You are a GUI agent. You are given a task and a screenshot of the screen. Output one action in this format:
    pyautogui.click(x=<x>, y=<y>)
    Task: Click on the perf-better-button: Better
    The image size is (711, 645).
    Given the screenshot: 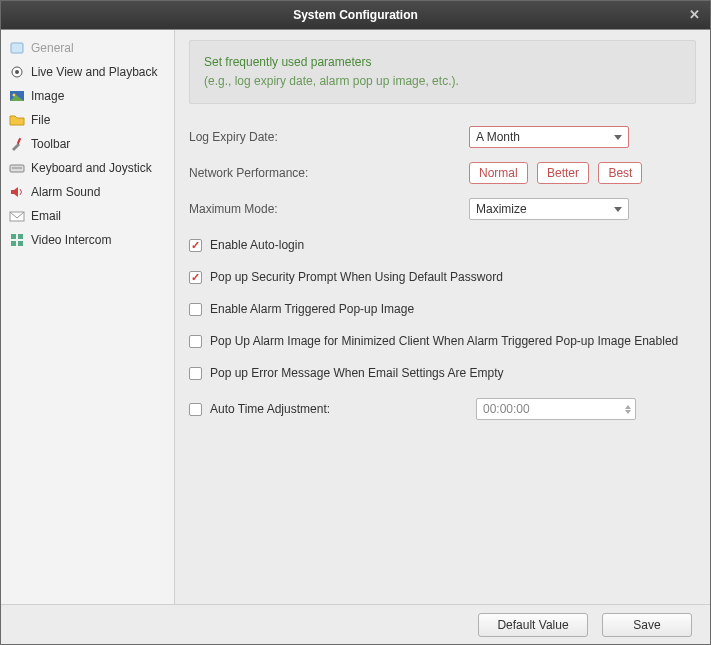 What is the action you would take?
    pyautogui.click(x=563, y=173)
    